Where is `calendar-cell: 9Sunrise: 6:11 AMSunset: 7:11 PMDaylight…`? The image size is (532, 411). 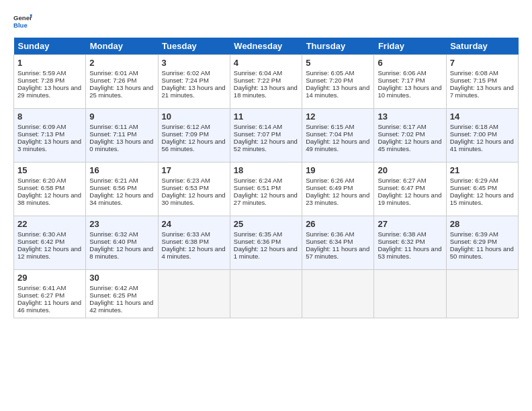
calendar-cell: 9Sunrise: 6:11 AMSunset: 7:11 PMDaylight… is located at coordinates (122, 136).